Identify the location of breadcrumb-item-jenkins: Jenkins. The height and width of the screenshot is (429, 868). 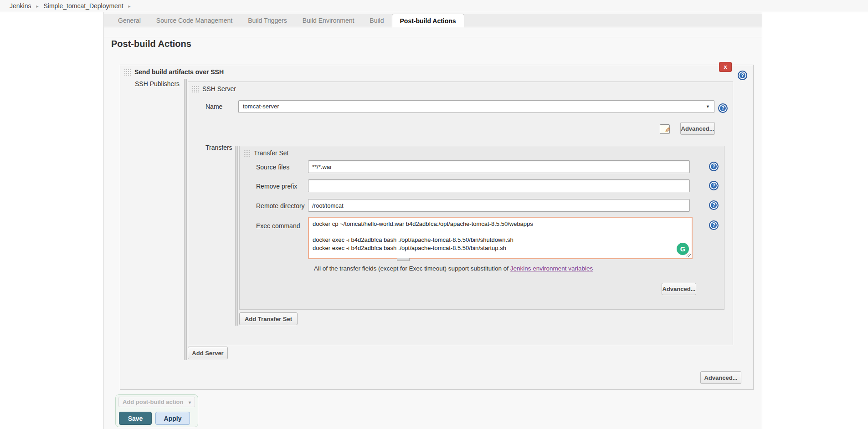
(20, 6).